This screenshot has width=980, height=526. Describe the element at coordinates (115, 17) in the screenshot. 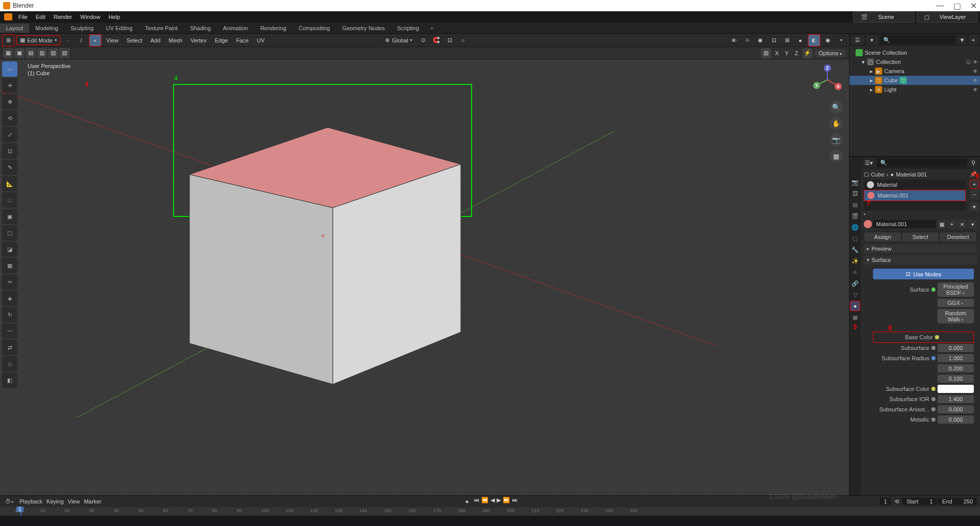

I see `menu-help: Help` at that location.